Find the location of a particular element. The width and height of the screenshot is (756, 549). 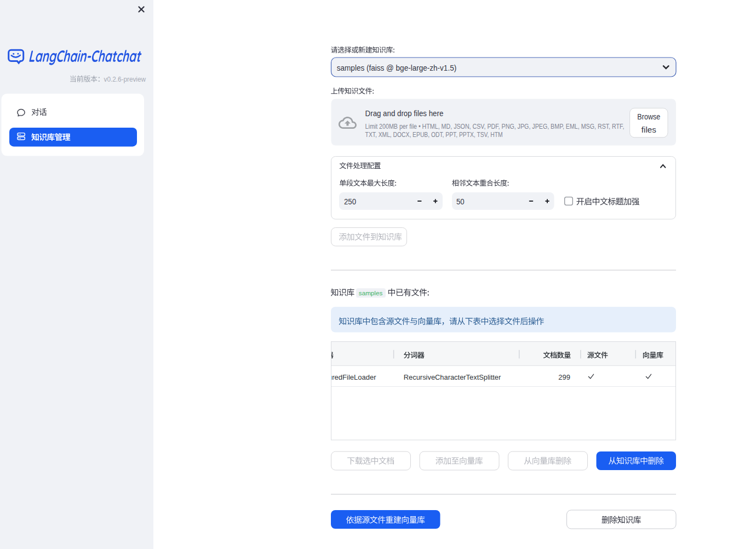

svg-text: Drag and drop files here is located at coordinates (404, 113).